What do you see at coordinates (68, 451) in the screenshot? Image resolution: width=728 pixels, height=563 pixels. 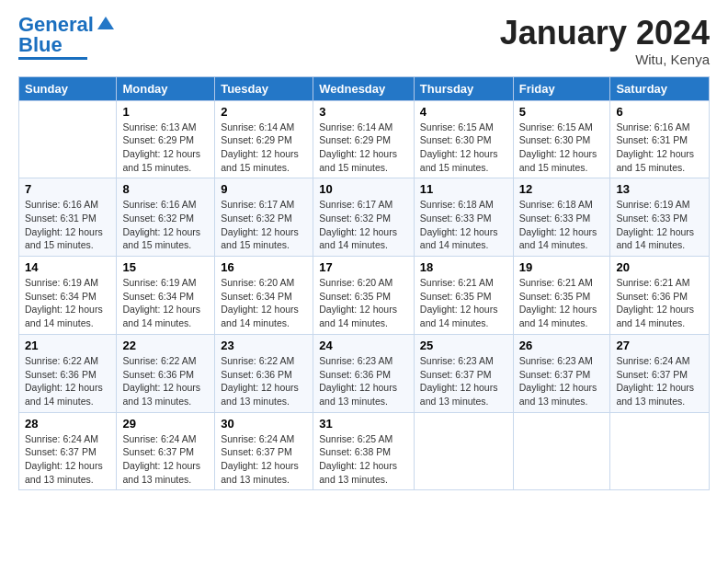 I see `calendar-cell: 28Sunrise: 6:24 AMSunset: 6:37 PMDayligh…` at bounding box center [68, 451].